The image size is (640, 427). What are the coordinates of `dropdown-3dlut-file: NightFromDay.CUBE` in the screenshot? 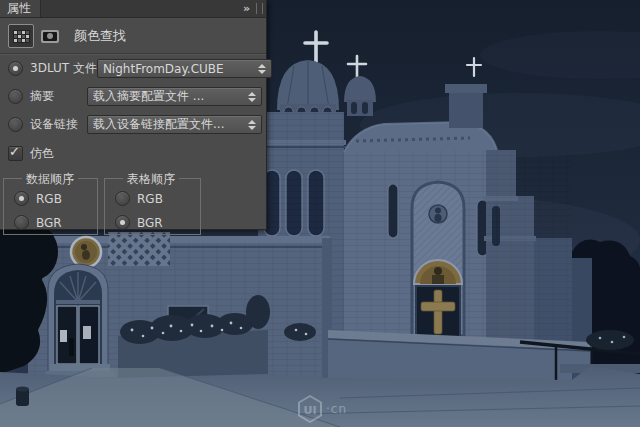 It's located at (184, 68).